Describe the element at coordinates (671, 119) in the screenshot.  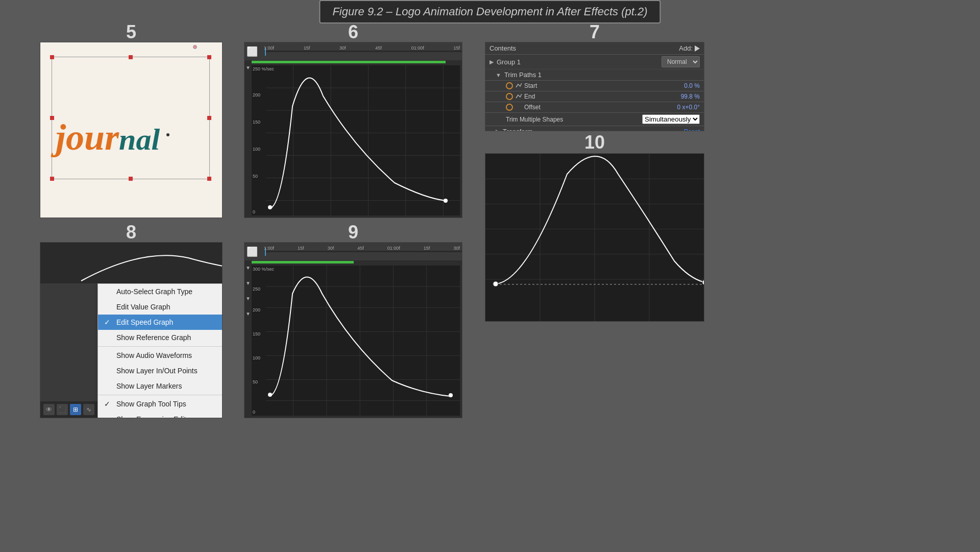
I see `trim-multiple-dropdown: Simultaneously Individually` at that location.